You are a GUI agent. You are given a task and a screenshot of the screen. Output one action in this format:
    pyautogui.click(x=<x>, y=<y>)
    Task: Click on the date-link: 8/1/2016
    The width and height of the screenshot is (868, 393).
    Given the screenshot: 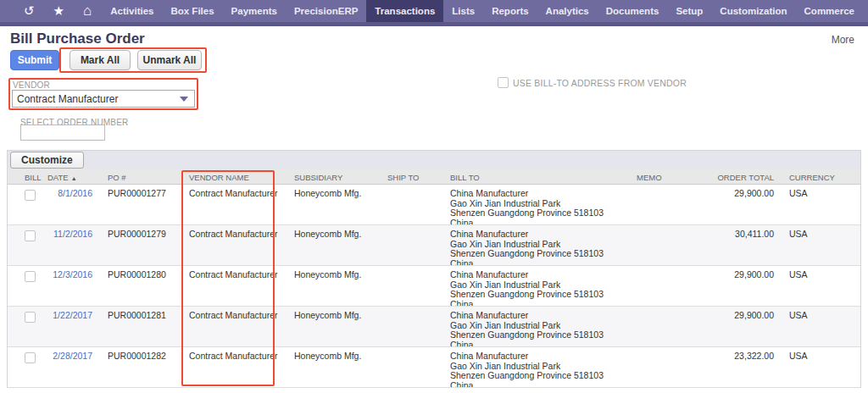 What is the action you would take?
    pyautogui.click(x=75, y=193)
    